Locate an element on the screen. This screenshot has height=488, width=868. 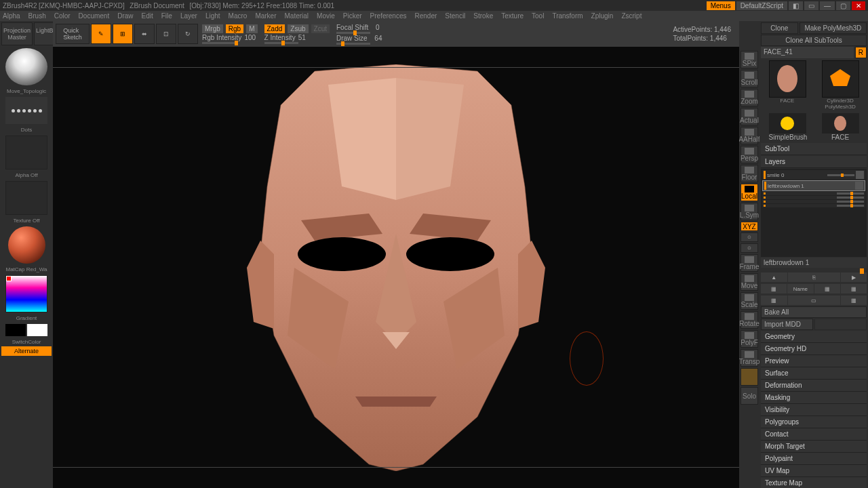
menu-item: Render is located at coordinates (426, 16).